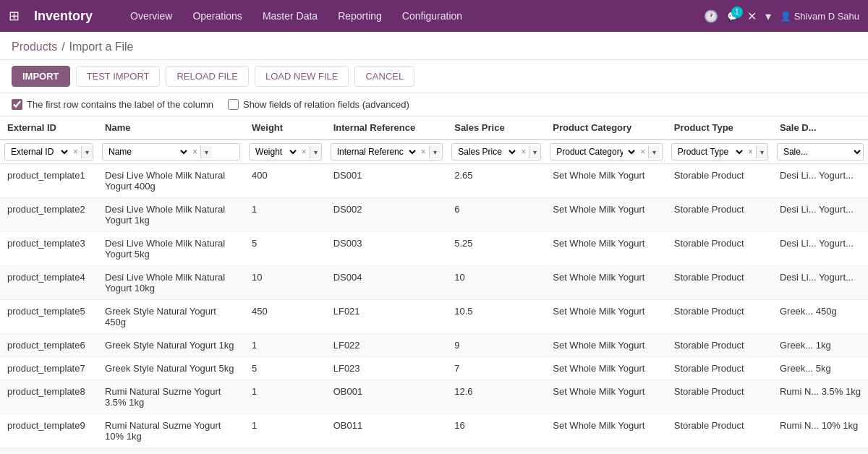  I want to click on cell-name: Desi Live Whole Milk Natural Yogurt 1kg, so click(171, 215).